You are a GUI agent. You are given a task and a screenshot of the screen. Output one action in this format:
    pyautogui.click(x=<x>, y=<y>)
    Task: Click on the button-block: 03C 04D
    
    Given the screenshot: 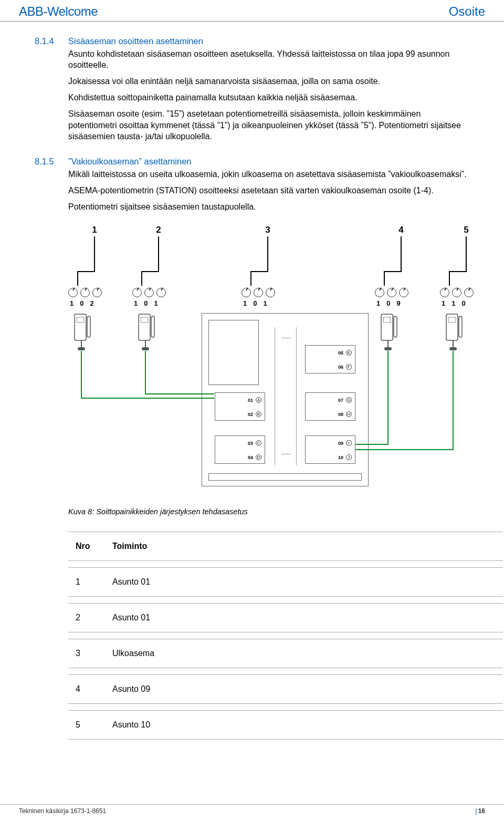 What is the action you would take?
    pyautogui.click(x=240, y=450)
    